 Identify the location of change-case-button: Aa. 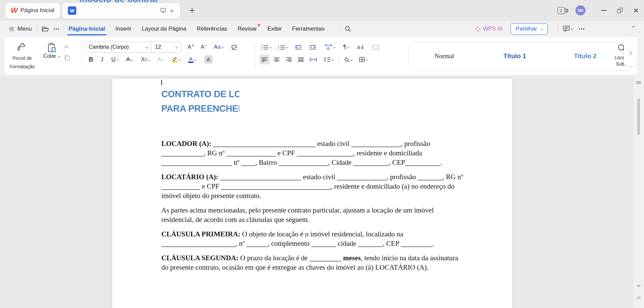
(218, 47).